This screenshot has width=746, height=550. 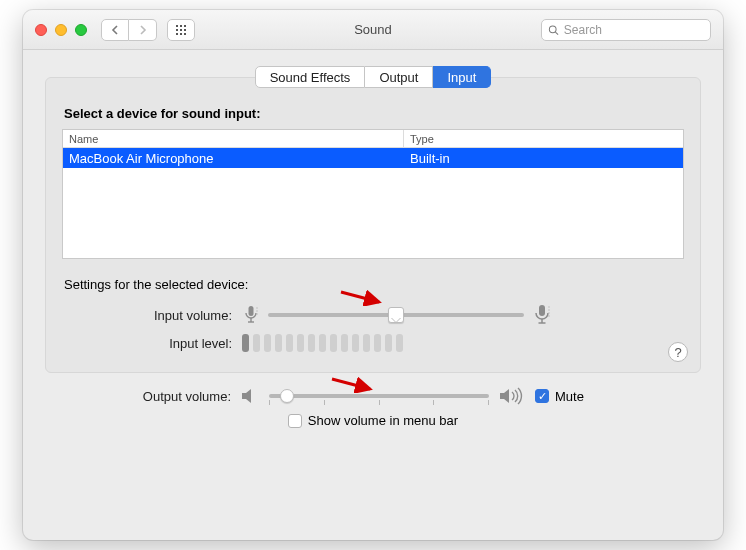 What do you see at coordinates (373, 396) in the screenshot?
I see `output-volume-row: Output volume: Mute` at bounding box center [373, 396].